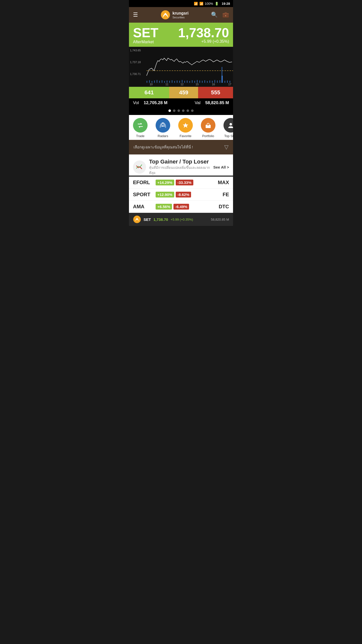 This screenshot has width=362, height=644. I want to click on briefcase-button: 💼, so click(226, 15).